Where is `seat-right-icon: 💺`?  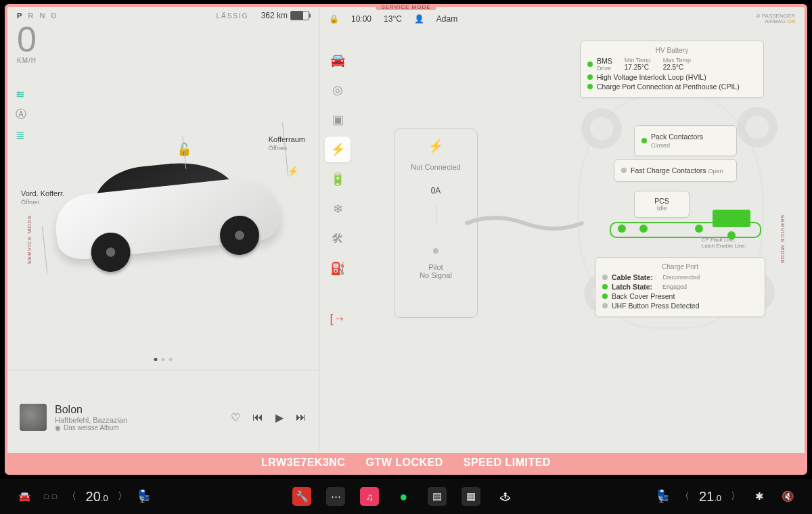 seat-right-icon: 💺 is located at coordinates (663, 496).